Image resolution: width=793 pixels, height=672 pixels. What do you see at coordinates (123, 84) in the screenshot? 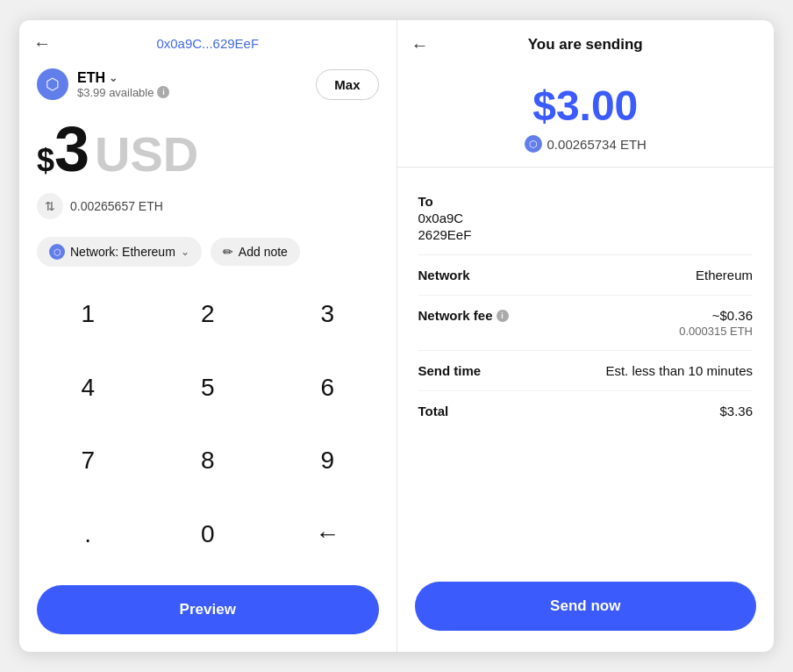
I see `token-text: ETH ⌄ $3.99 available i` at bounding box center [123, 84].